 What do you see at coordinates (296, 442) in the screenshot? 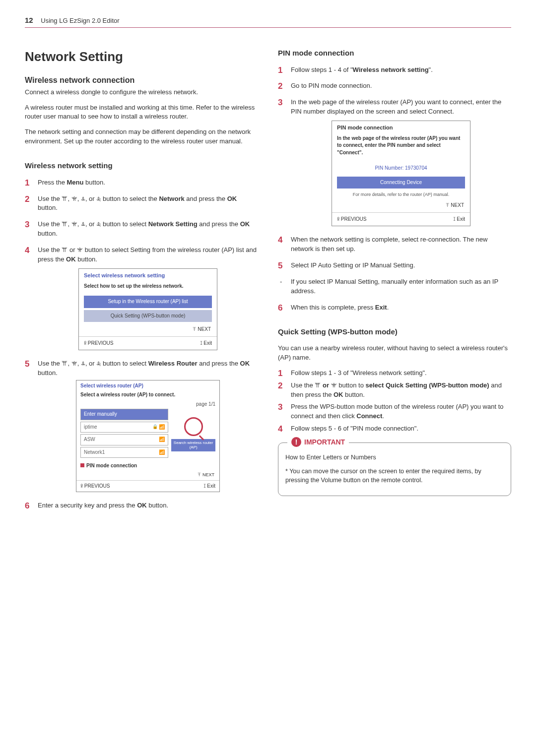
I see `exclamation-icon: !` at bounding box center [296, 442].